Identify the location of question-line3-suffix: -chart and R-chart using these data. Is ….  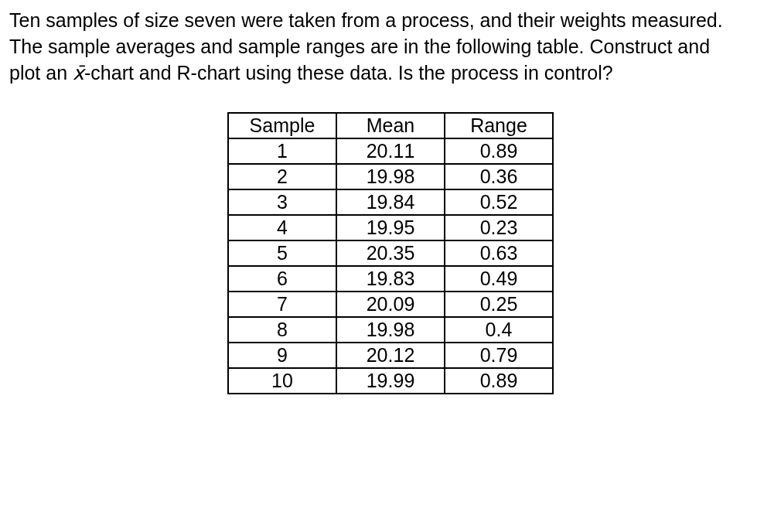
(349, 73).